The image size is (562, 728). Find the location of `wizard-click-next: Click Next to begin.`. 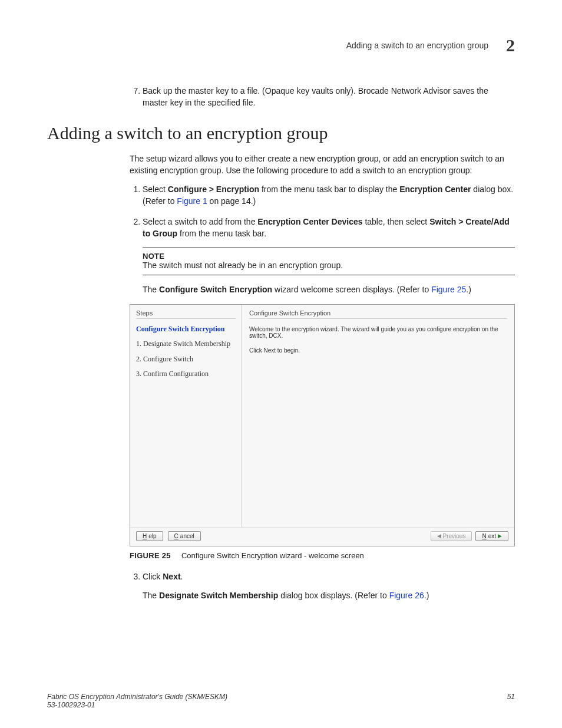

wizard-click-next: Click Next to begin. is located at coordinates (378, 350).